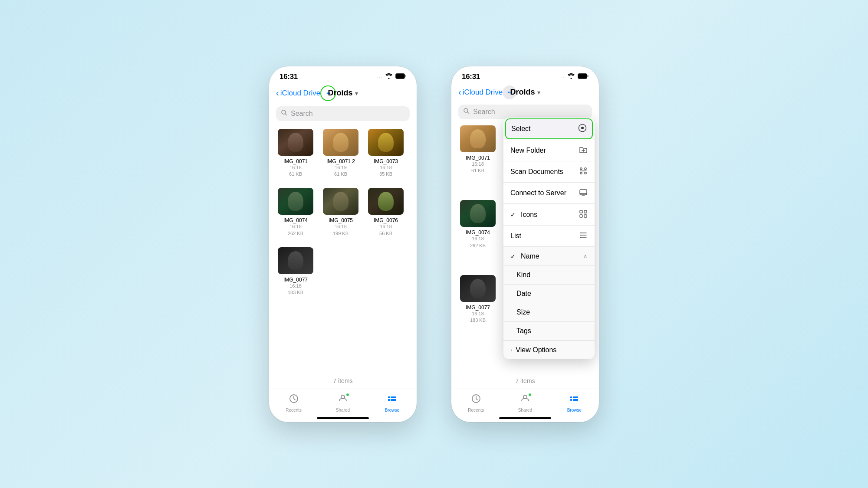 The width and height of the screenshot is (868, 488). I want to click on shared-badge-left, so click(348, 395).